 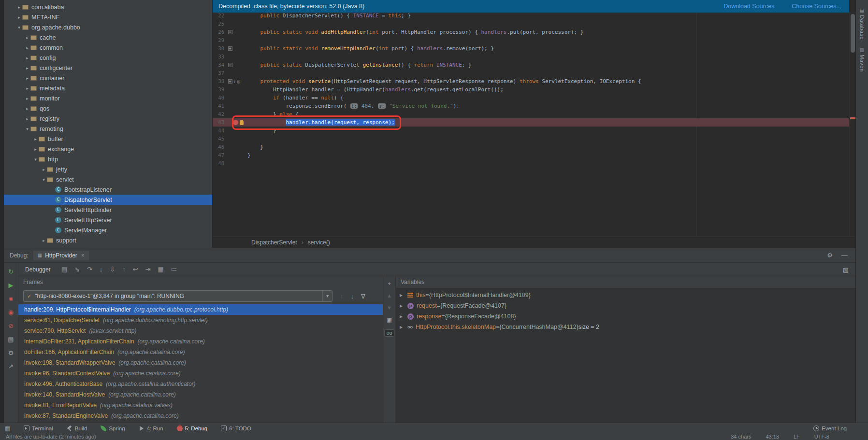 What do you see at coordinates (531, 15) in the screenshot?
I see `code-line-22: 22 public DispatcherServlet() { INSTANCE…` at bounding box center [531, 15].